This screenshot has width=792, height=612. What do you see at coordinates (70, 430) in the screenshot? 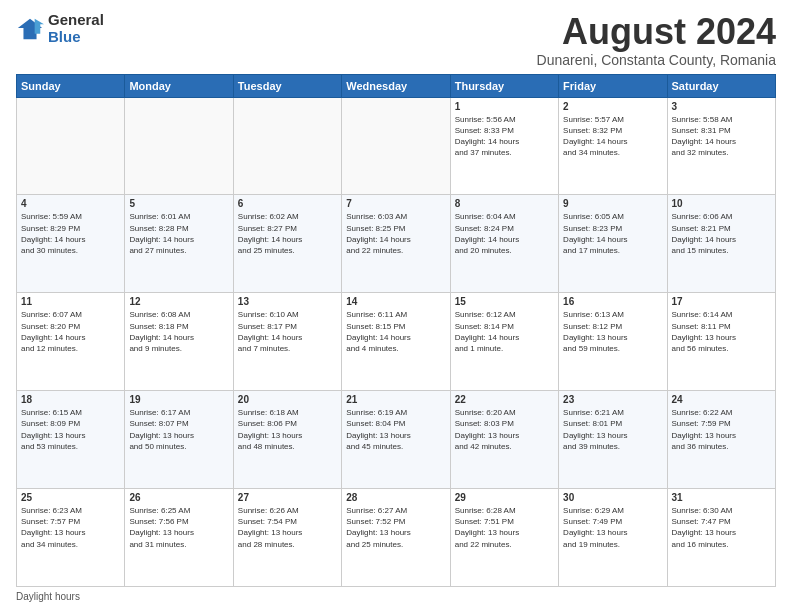
I see `day-info: Sunrise: 6:15 AM Sunset: 8:09 PM Dayligh…` at bounding box center [70, 430].